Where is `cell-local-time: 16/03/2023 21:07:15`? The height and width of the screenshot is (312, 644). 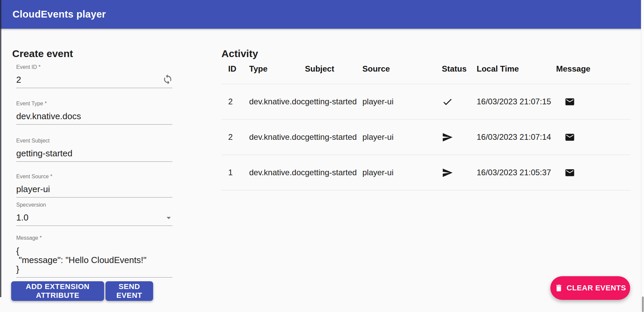
cell-local-time: 16/03/2023 21:07:15 is located at coordinates (517, 102).